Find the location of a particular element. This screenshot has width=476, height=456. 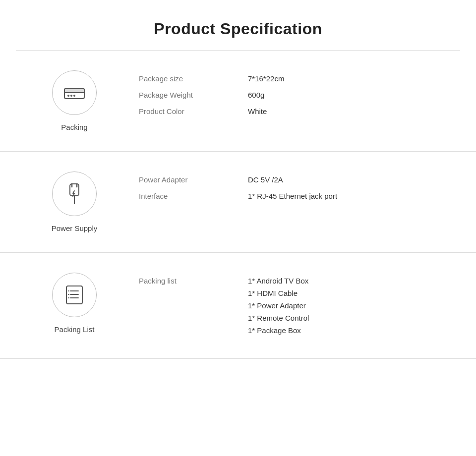

packing-icon is located at coordinates (74, 93).